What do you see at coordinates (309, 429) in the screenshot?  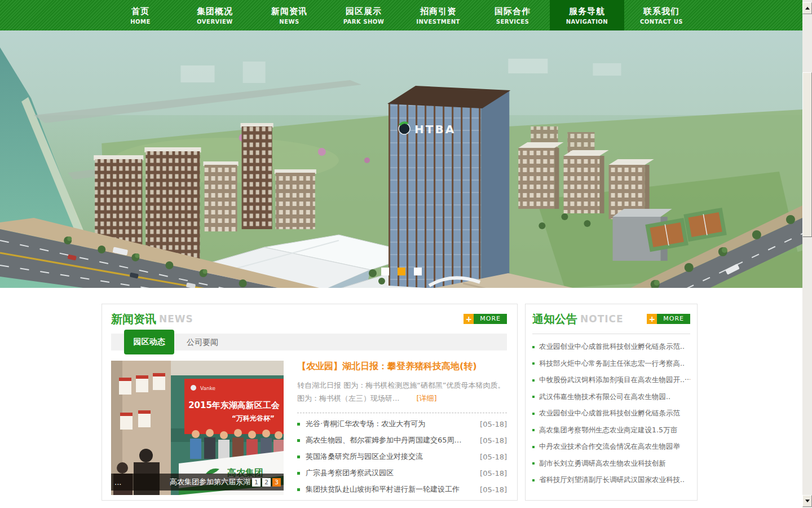 I see `news-body: Vanke 2015年东湖高新区工会 “万科光谷杯”` at bounding box center [309, 429].